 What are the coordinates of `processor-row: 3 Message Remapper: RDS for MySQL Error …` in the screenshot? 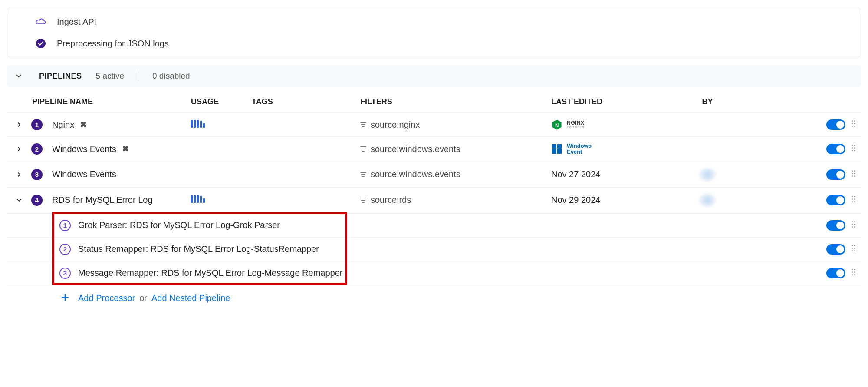 It's located at (434, 273).